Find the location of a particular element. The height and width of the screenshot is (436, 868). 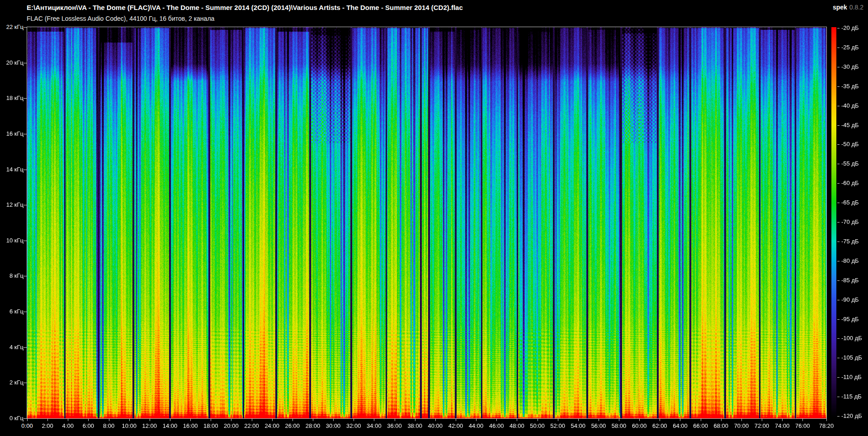

db-tick-label: -75 дБ is located at coordinates (850, 242).